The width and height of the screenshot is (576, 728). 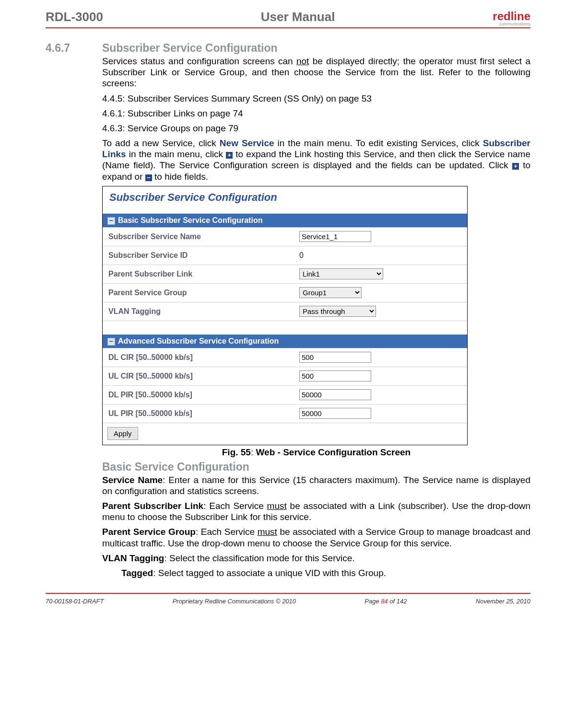 What do you see at coordinates (133, 558) in the screenshot?
I see `label-vlan-desc: VLAN Tagging` at bounding box center [133, 558].